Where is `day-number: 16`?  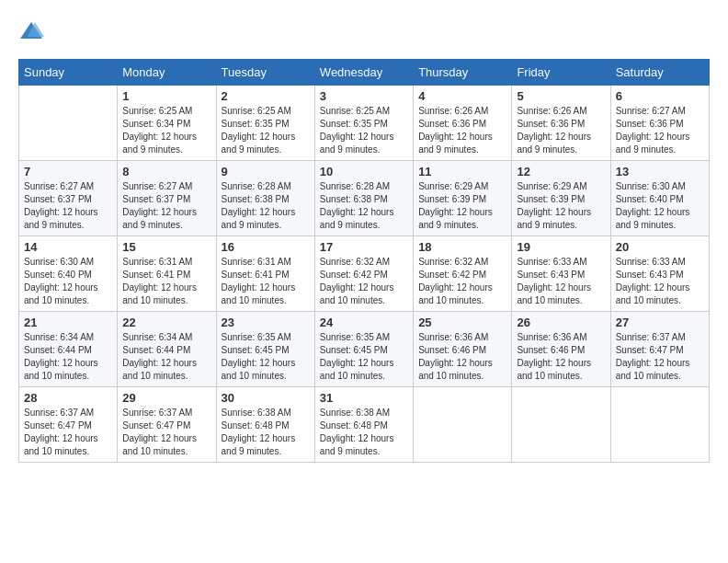 day-number: 16 is located at coordinates (266, 247).